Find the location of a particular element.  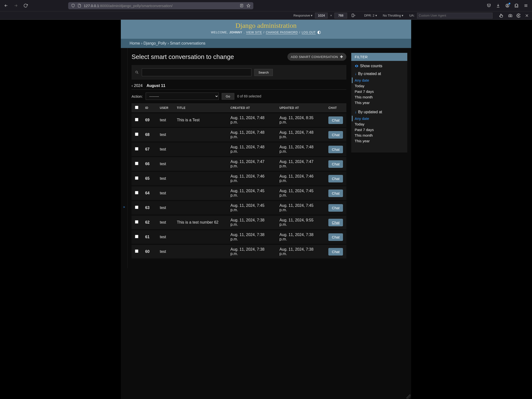

responsive-selector: Responsive ▾ is located at coordinates (303, 16).